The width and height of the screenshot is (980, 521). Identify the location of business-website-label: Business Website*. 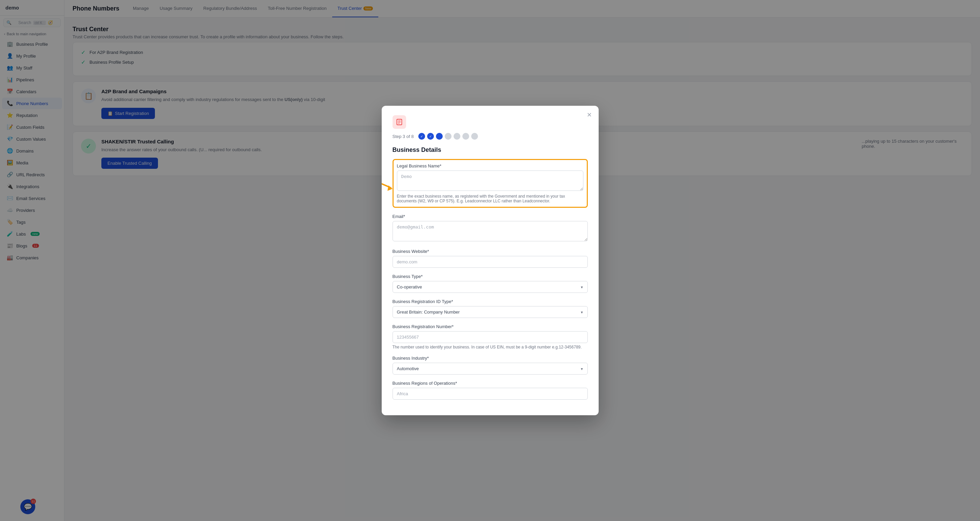
(490, 251).